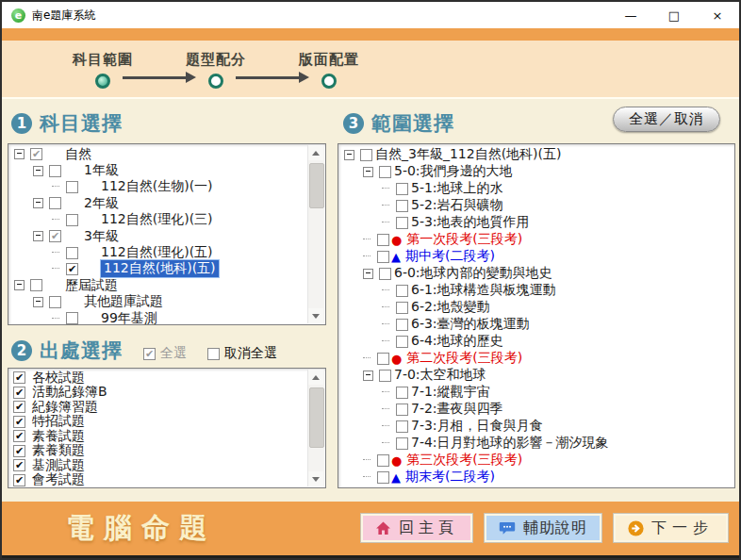  Describe the element at coordinates (160, 204) in the screenshot. I see `tree-item: 2年級` at that location.